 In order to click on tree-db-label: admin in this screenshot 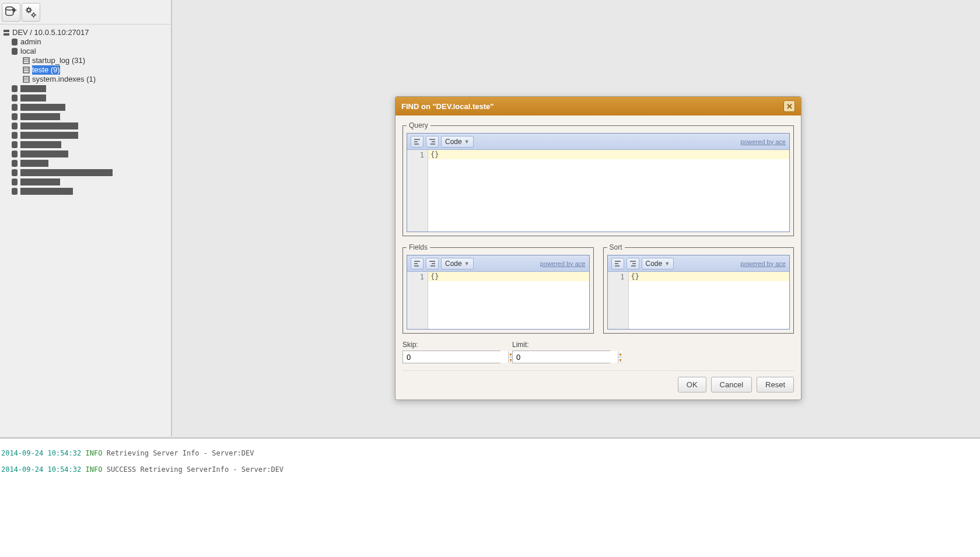, I will do `click(30, 42)`.